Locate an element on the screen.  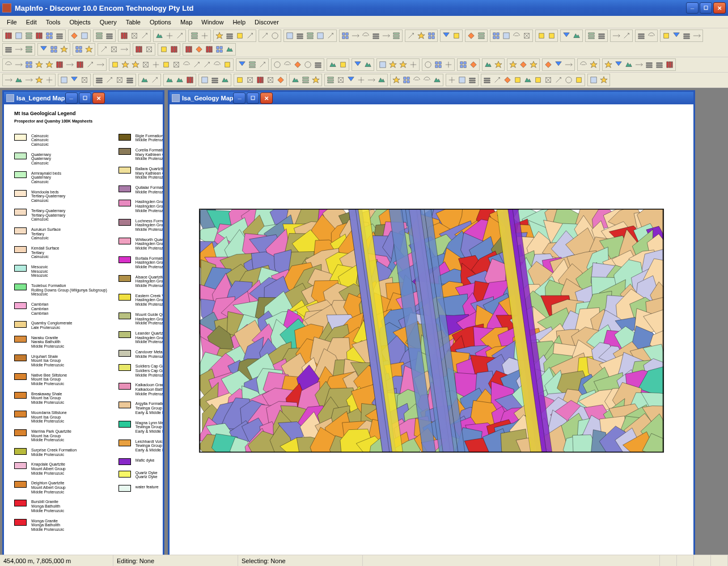
menu-tools: Tools is located at coordinates (53, 22).